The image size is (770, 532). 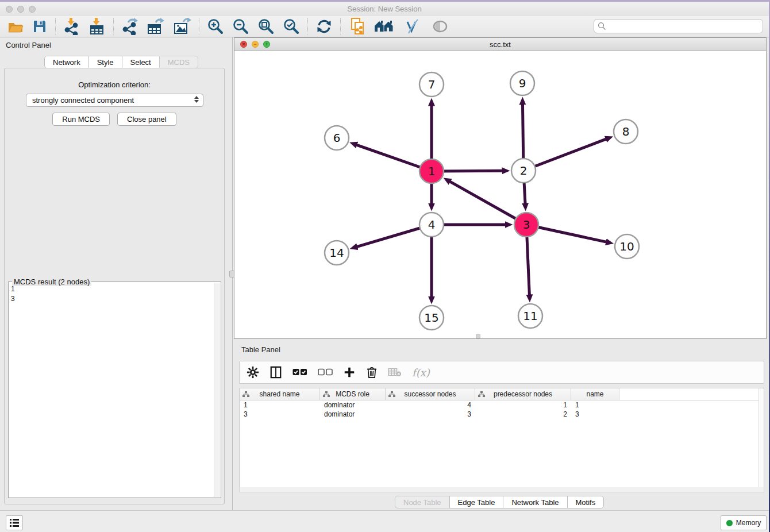 What do you see at coordinates (430, 405) in the screenshot?
I see `cell-successor-nodes: 4` at bounding box center [430, 405].